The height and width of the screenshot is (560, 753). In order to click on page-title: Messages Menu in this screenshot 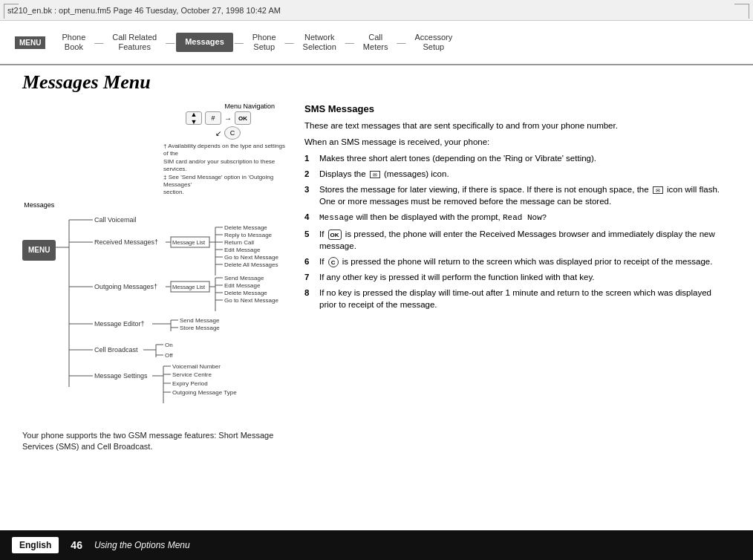, I will do `click(376, 82)`.